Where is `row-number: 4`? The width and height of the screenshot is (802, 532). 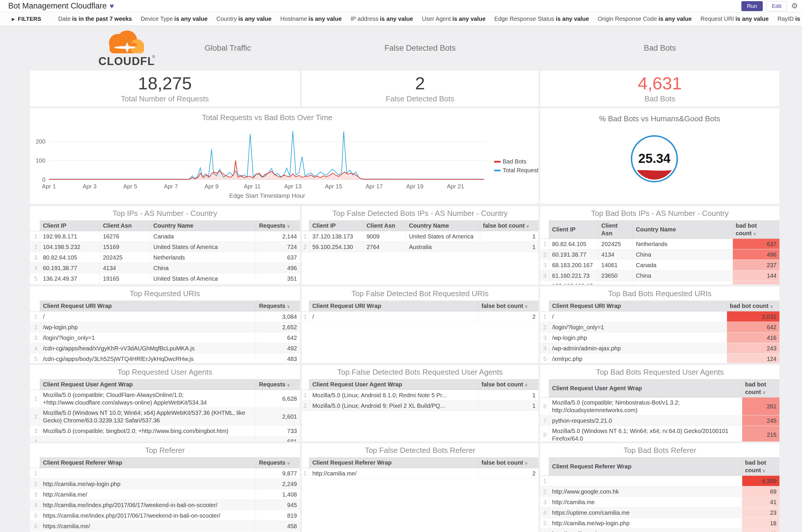
row-number: 4 is located at coordinates (545, 513).